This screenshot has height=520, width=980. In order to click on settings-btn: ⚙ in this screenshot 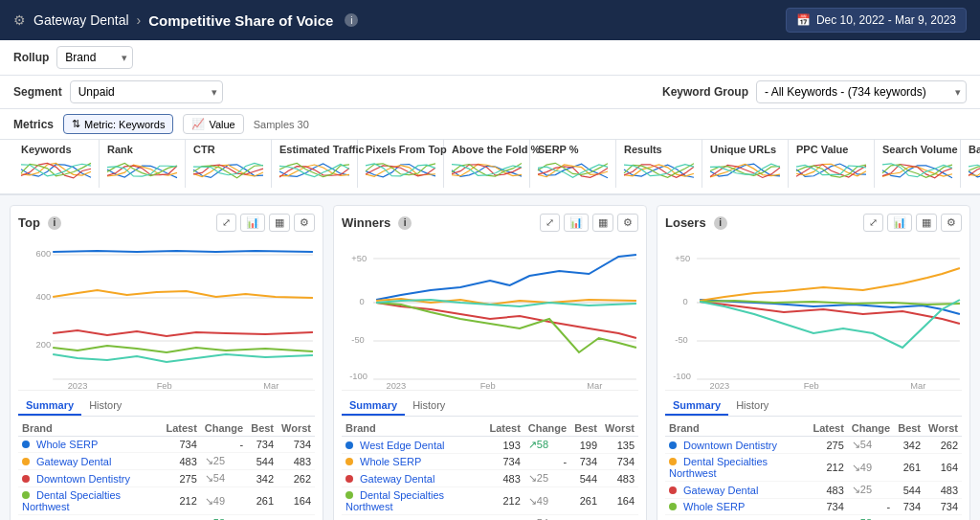, I will do `click(304, 222)`.